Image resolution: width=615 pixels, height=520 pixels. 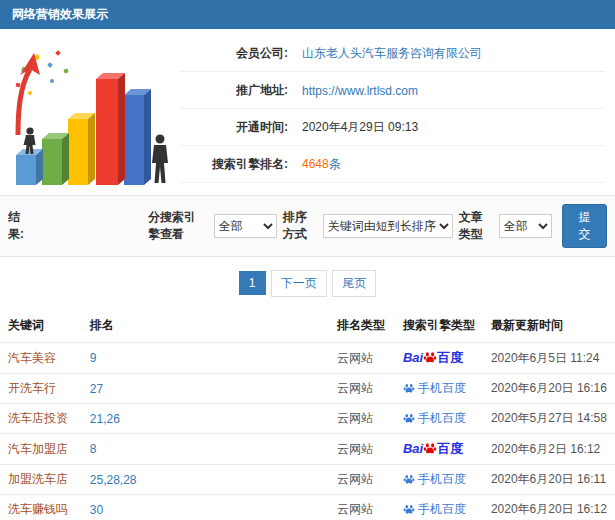 I want to click on businessman-icon, so click(x=160, y=160).